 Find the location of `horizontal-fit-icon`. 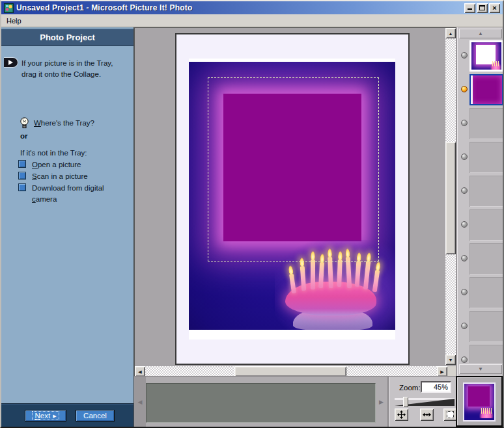

horizontal-fit-icon is located at coordinates (427, 415).